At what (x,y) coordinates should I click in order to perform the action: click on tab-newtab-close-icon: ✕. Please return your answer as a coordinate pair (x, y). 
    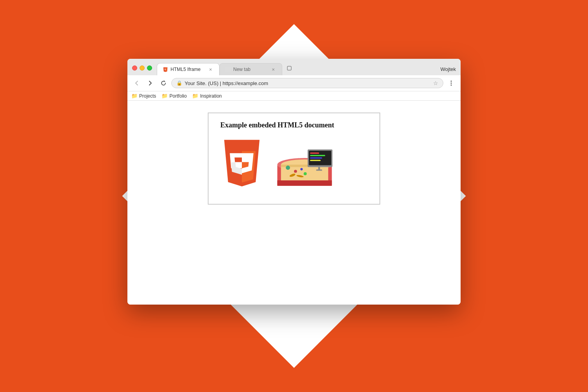
    Looking at the image, I should click on (273, 69).